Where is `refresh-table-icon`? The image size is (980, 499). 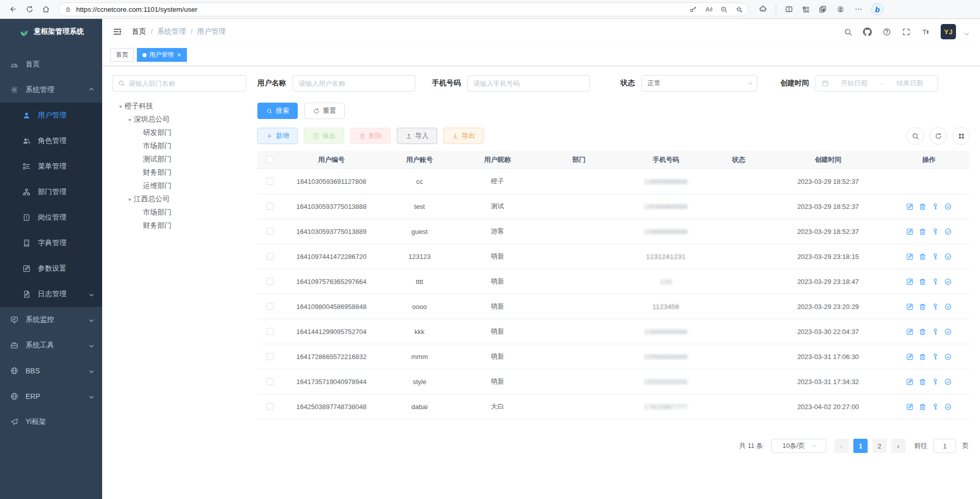 refresh-table-icon is located at coordinates (938, 136).